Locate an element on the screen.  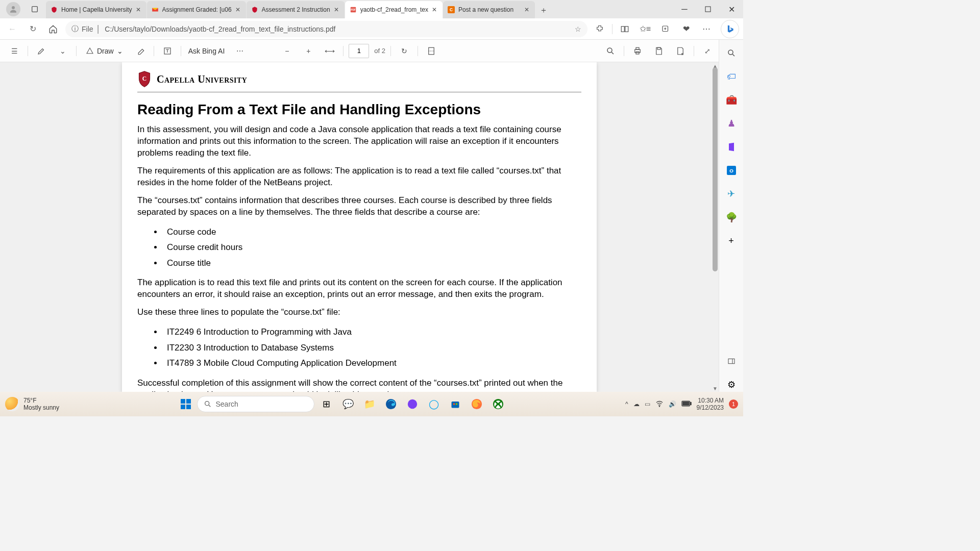
svg-text: C is located at coordinates (144, 80).